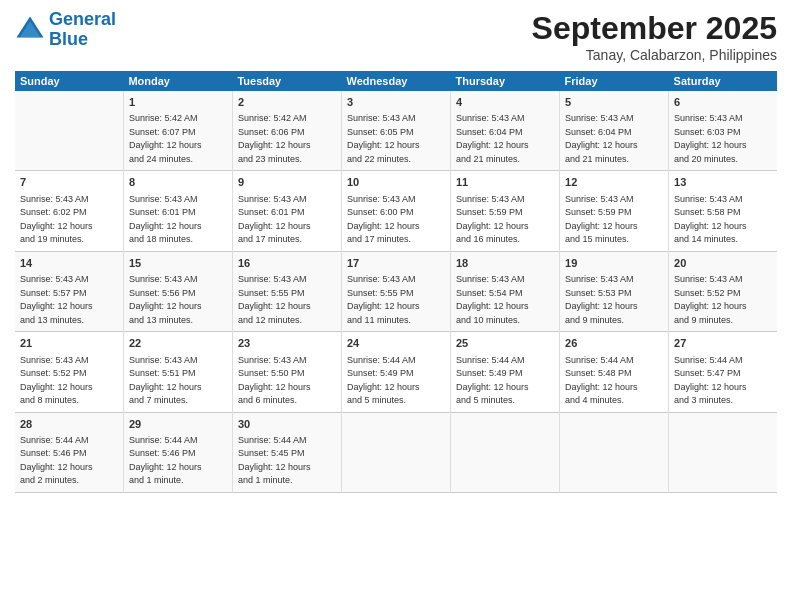 The width and height of the screenshot is (792, 612). Describe the element at coordinates (723, 139) in the screenshot. I see `cell-data: Sunrise: 5:43 AM Sunset: 6:03 PM Dayligh…` at that location.